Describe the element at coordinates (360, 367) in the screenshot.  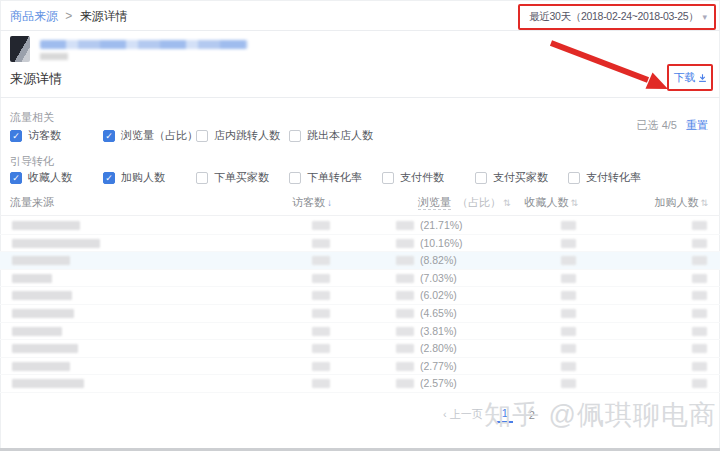
I see `table-row: (2.77%)` at that location.